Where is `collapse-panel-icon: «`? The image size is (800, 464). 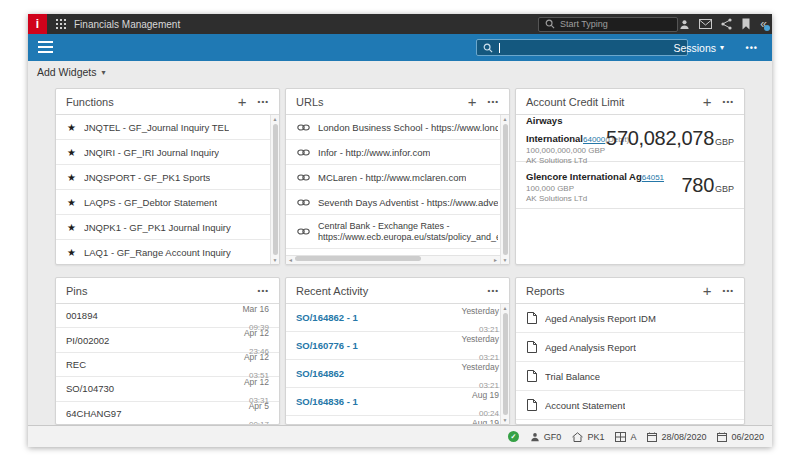
collapse-panel-icon: « is located at coordinates (764, 24).